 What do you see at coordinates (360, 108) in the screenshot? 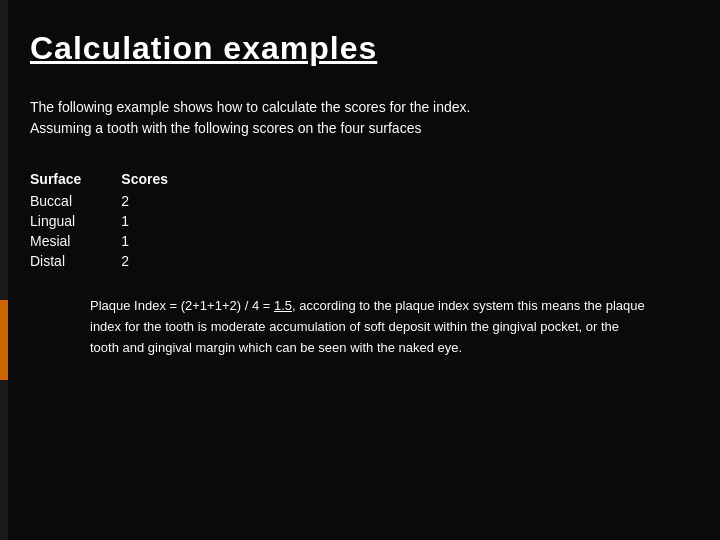
I see `intro-line1: The following example shows how to calcu…` at bounding box center [360, 108].